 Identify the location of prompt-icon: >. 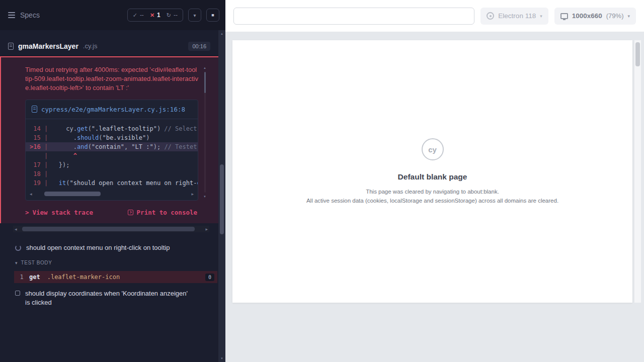
(27, 212).